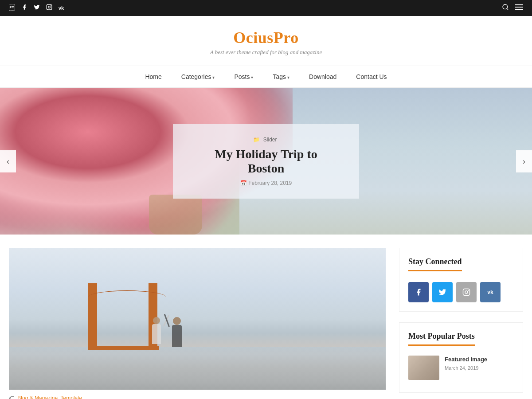 Image resolution: width=532 pixels, height=399 pixels. Describe the element at coordinates (266, 52) in the screenshot. I see `site-tagline: A best ever theme crafted for blog and m…` at that location.